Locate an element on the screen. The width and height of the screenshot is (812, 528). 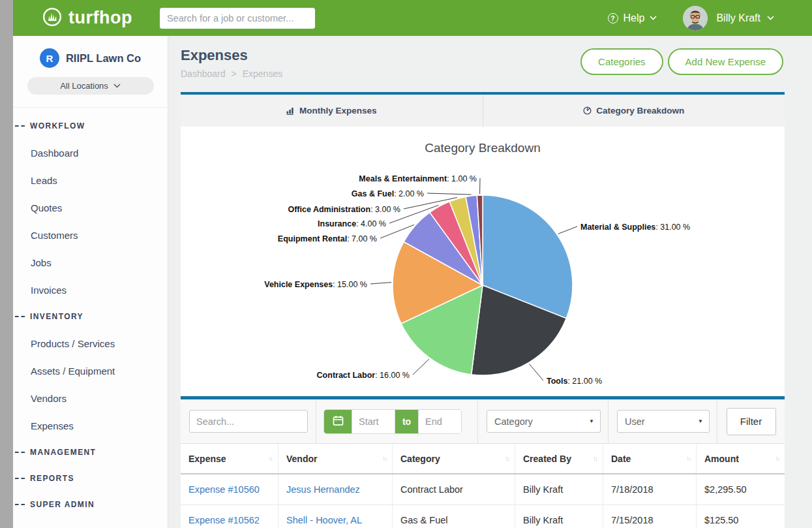
location-label: All Locations is located at coordinates (84, 86).